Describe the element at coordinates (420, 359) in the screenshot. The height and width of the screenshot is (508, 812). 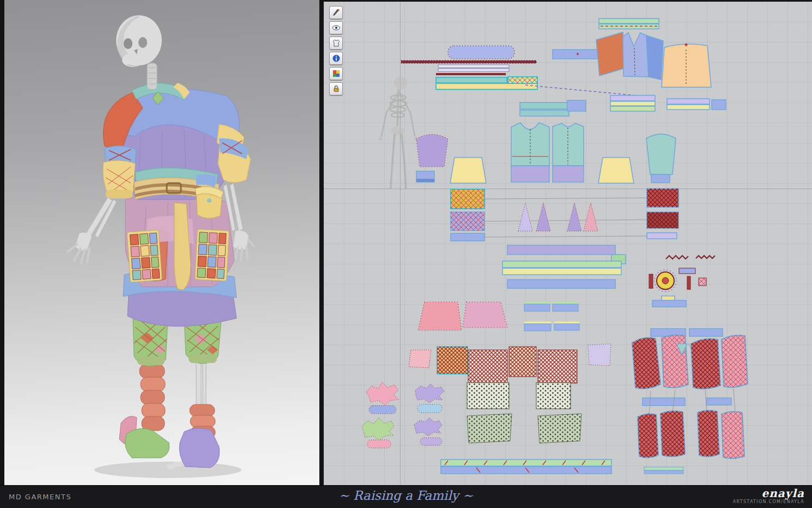
I see `knee-pink-small` at that location.